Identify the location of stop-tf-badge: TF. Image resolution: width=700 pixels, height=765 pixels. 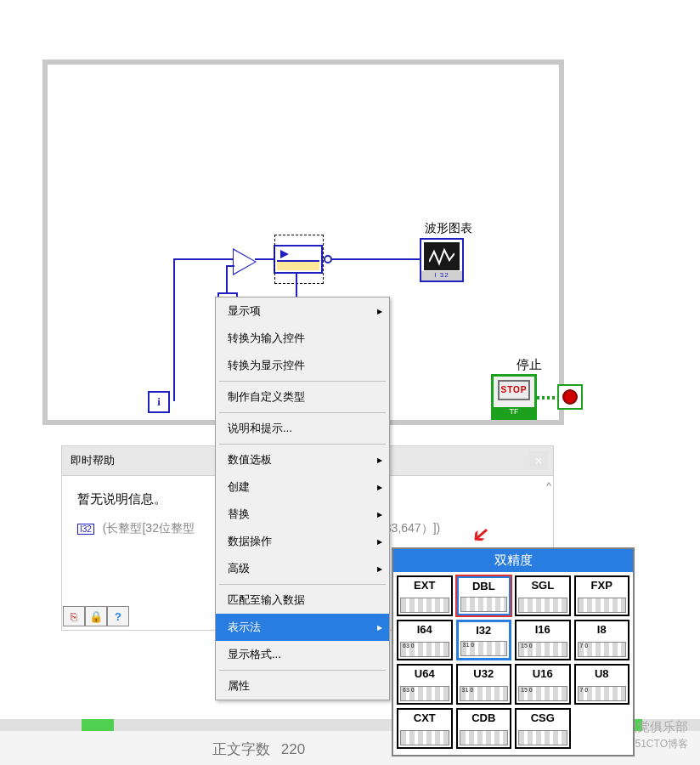
(514, 412).